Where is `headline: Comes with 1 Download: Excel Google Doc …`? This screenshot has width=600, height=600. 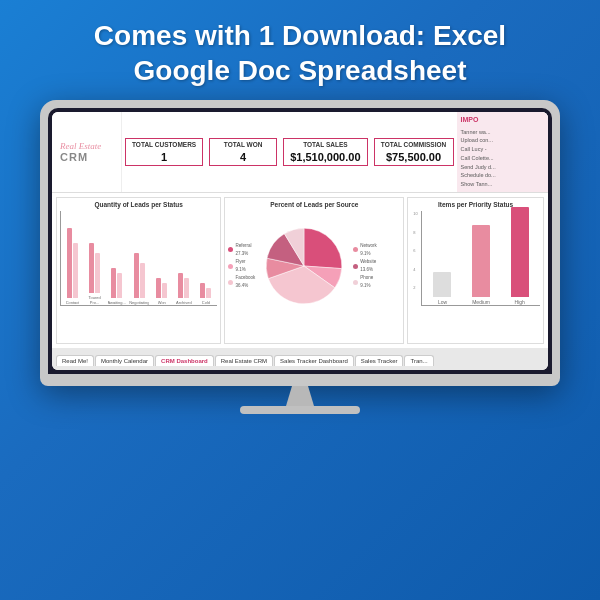 headline: Comes with 1 Download: Excel Google Doc … is located at coordinates (300, 50).